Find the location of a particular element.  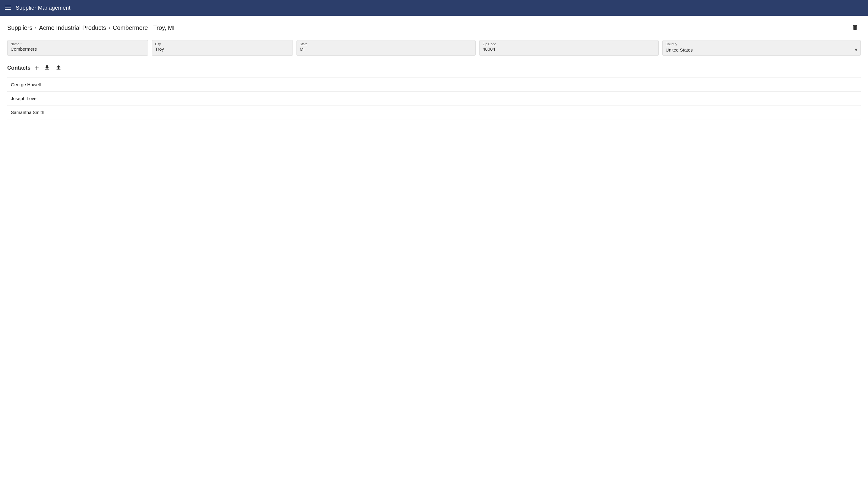

breadcrumb-suppliers: Suppliers is located at coordinates (20, 28).